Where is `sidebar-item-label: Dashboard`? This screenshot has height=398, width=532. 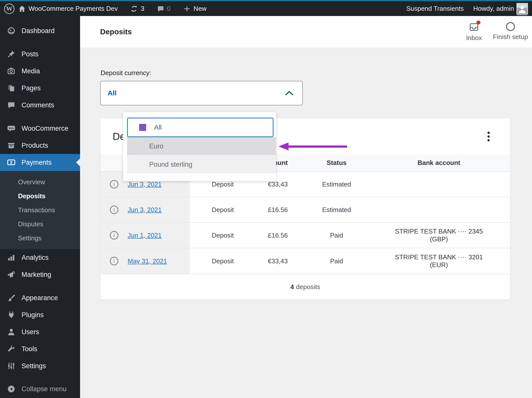 sidebar-item-label: Dashboard is located at coordinates (38, 31).